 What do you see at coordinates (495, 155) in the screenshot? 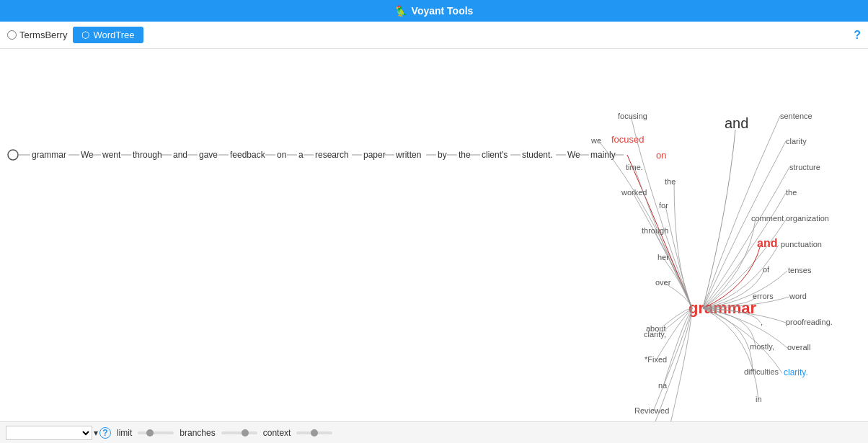
I see `chain-word-clients: client's` at bounding box center [495, 155].